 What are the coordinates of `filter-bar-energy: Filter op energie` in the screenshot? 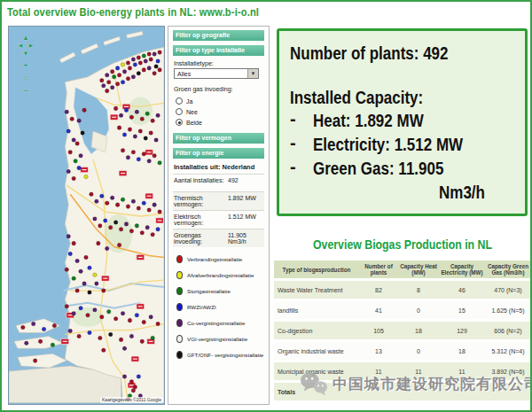 It's located at (218, 153).